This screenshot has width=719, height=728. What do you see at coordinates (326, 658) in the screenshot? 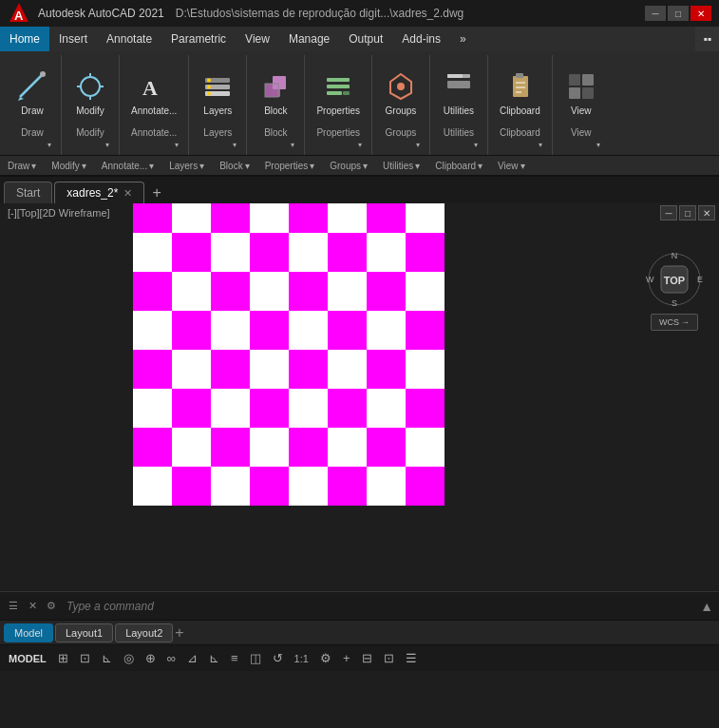
I see `anno-vis-toggle: ⚙` at bounding box center [326, 658].